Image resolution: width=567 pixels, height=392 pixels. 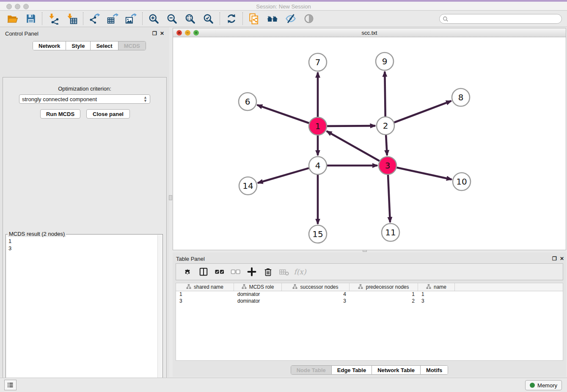 I want to click on refresh-icon, so click(x=231, y=19).